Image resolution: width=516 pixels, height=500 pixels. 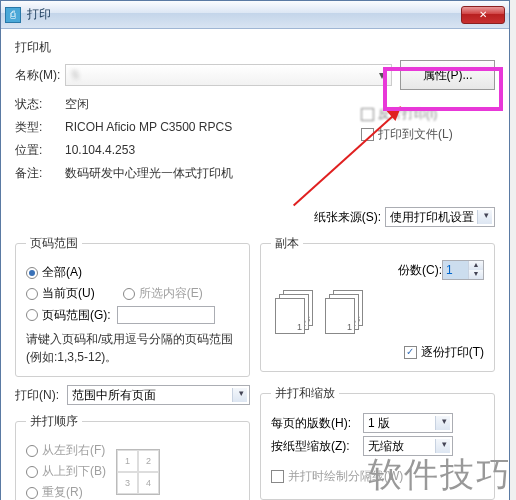 What do you see at coordinates (317, 446) in the screenshot?
I see `scale-by-label: 按纸型缩放(Z):` at bounding box center [317, 446].